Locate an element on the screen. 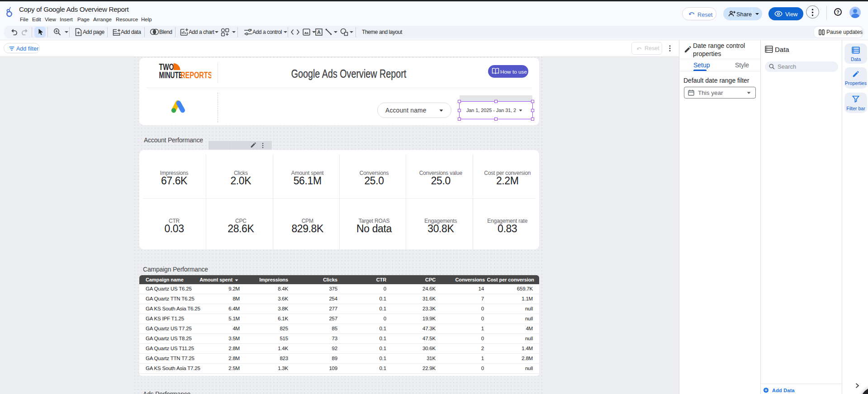  svg-text: MINUTE is located at coordinates (171, 75).